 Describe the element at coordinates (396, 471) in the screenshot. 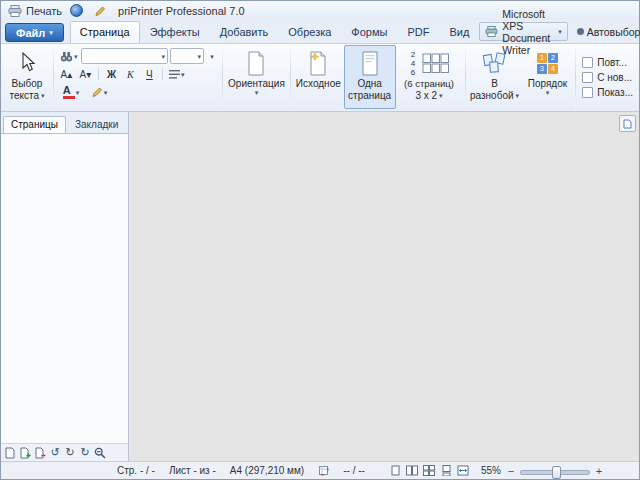

I see `view-single-page-button` at that location.